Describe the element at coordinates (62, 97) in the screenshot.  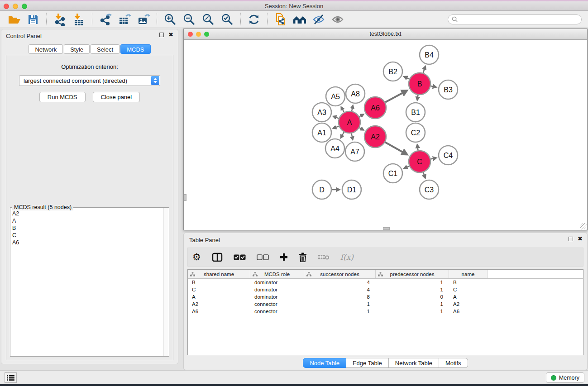
I see `run-mcds-button: Run MCDS` at that location.